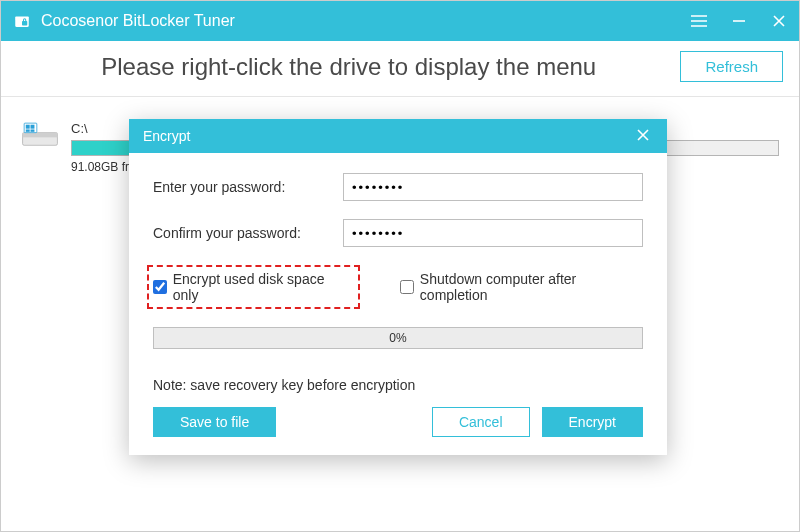  Describe the element at coordinates (398, 338) in the screenshot. I see `progress-text: 0%` at that location.